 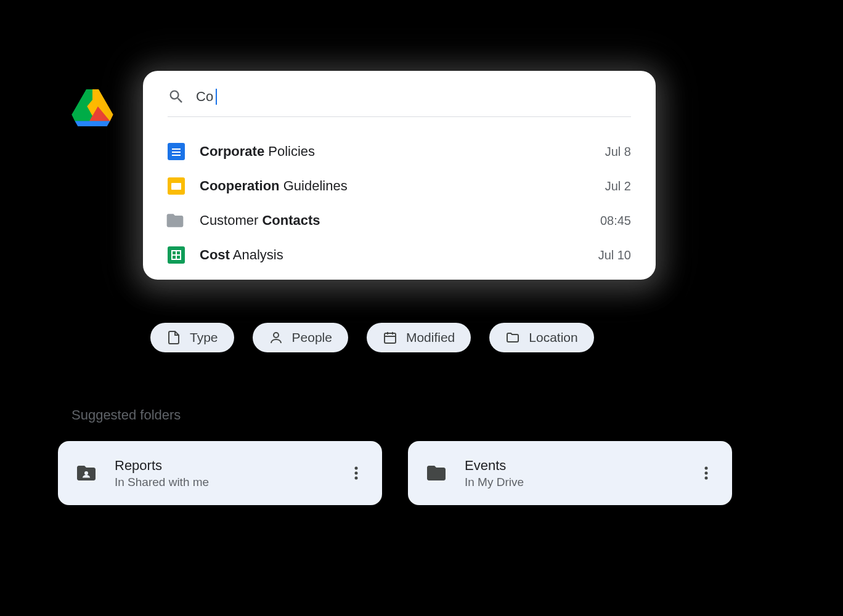 What do you see at coordinates (205, 97) in the screenshot?
I see `search-query-text: Co` at bounding box center [205, 97].